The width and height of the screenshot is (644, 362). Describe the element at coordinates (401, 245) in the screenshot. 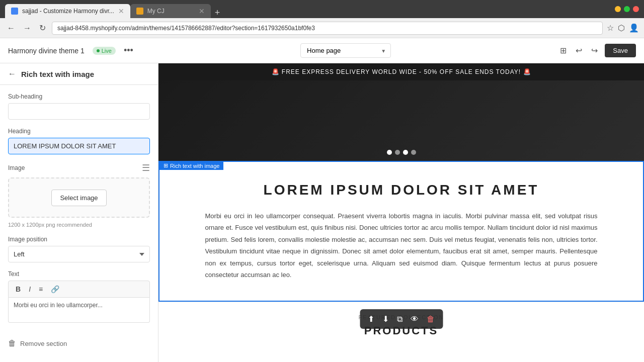

I see `preview-body: Morbi eu orci in leo ullamcorper consequ…` at that location.